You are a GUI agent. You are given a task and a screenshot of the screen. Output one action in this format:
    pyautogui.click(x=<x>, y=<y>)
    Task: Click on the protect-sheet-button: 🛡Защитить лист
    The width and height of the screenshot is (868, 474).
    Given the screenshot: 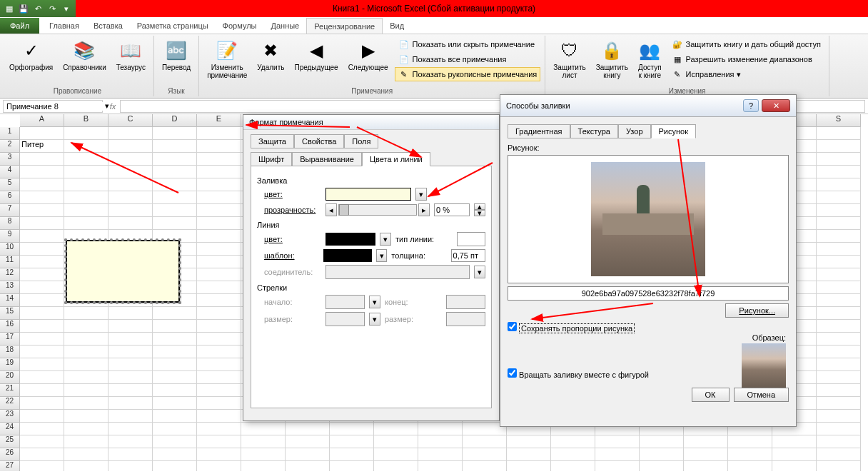 What is the action you would take?
    pyautogui.click(x=570, y=59)
    